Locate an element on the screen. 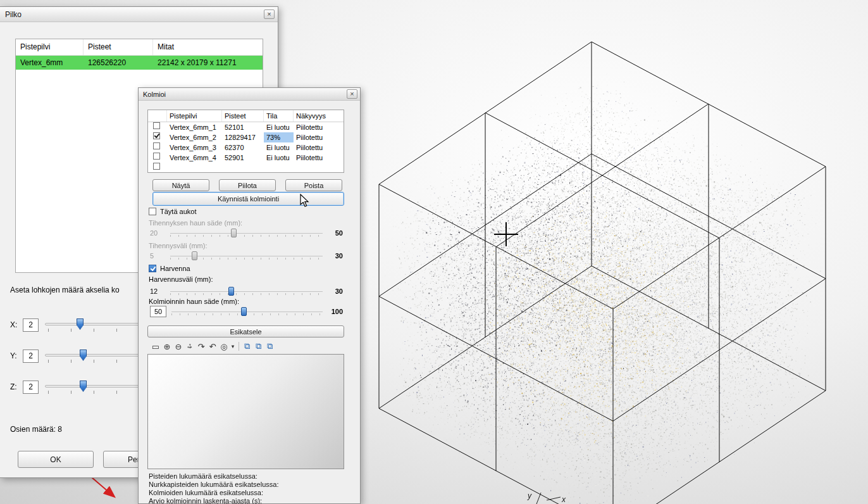  preview-statistics: Pisteiden lukumäärä esikatselussa: Nurkk… is located at coordinates (214, 488).